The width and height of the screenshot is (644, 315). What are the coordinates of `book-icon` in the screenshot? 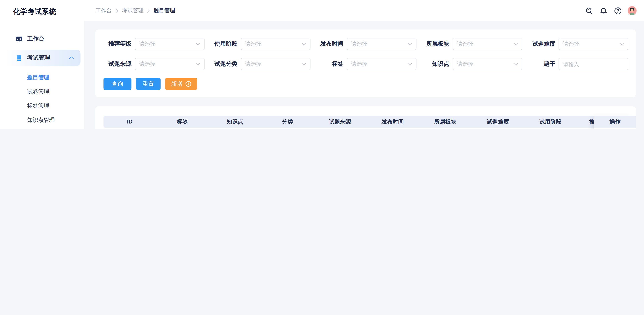 It's located at (19, 58).